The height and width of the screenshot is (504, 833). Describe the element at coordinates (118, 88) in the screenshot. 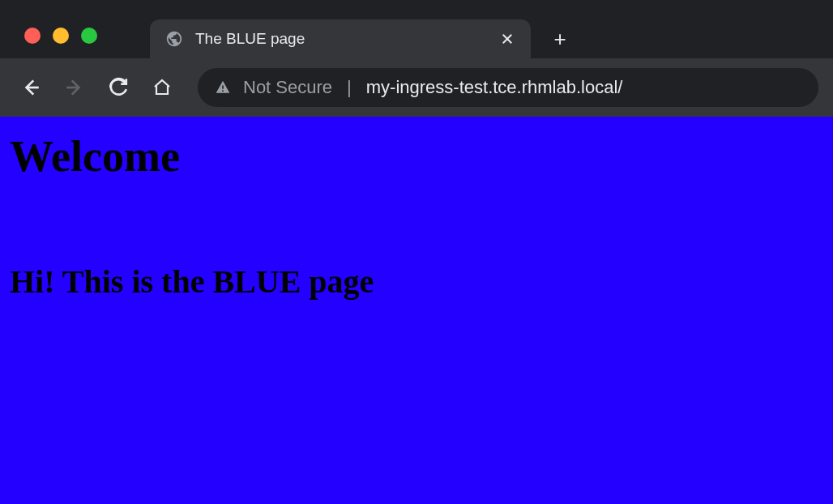

I see `reload-button` at that location.